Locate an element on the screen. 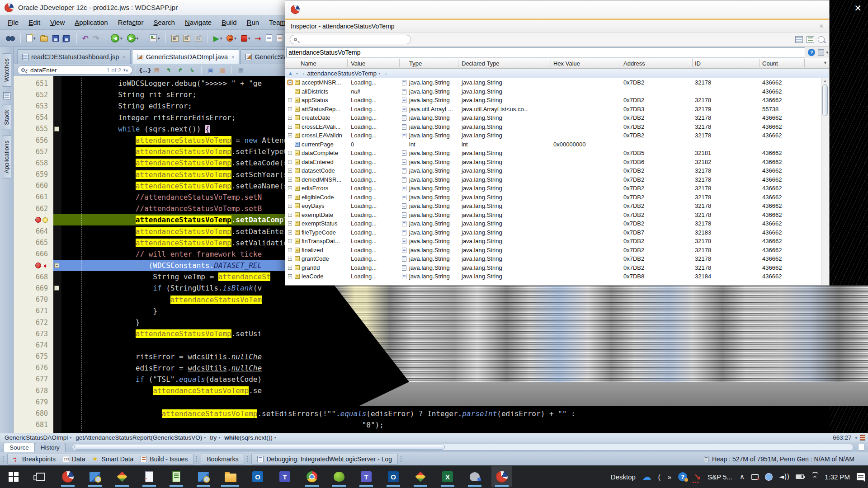  horizontal-scrollbar-thumb is located at coordinates (259, 447).